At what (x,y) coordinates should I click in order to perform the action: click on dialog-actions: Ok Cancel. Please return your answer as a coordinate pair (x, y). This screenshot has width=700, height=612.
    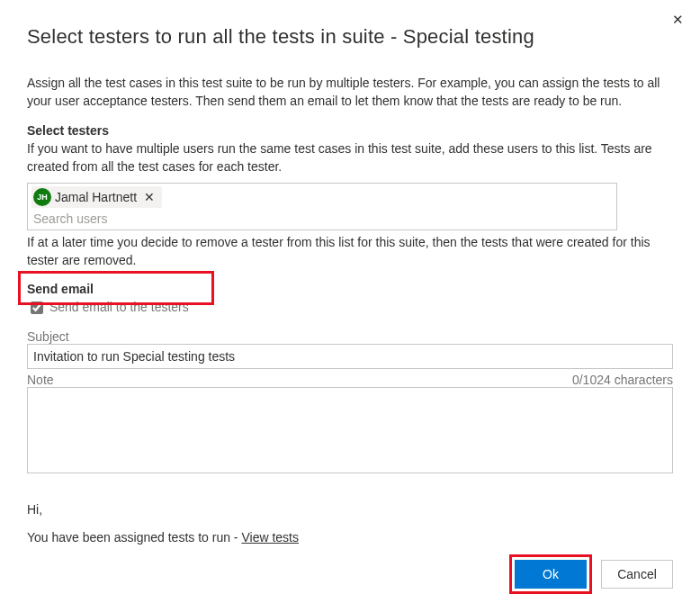
    Looking at the image, I should click on (591, 574).